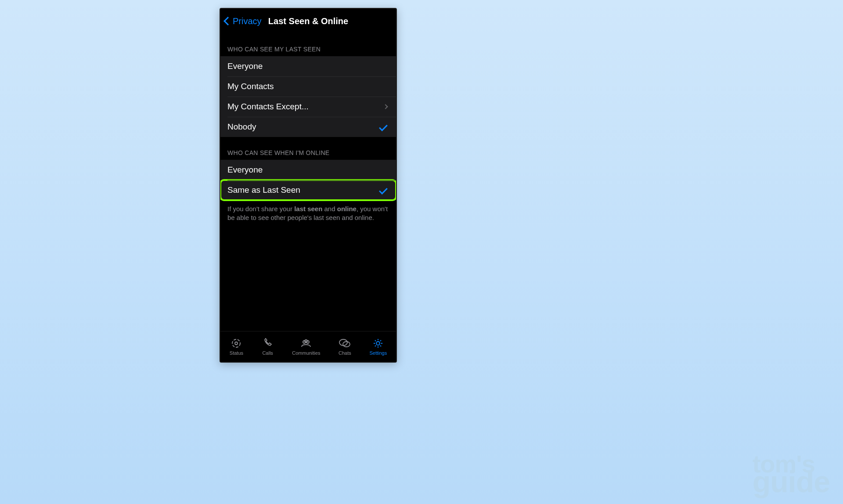 Image resolution: width=843 pixels, height=504 pixels. Describe the element at coordinates (385, 106) in the screenshot. I see `chevron-right-icon` at that location.